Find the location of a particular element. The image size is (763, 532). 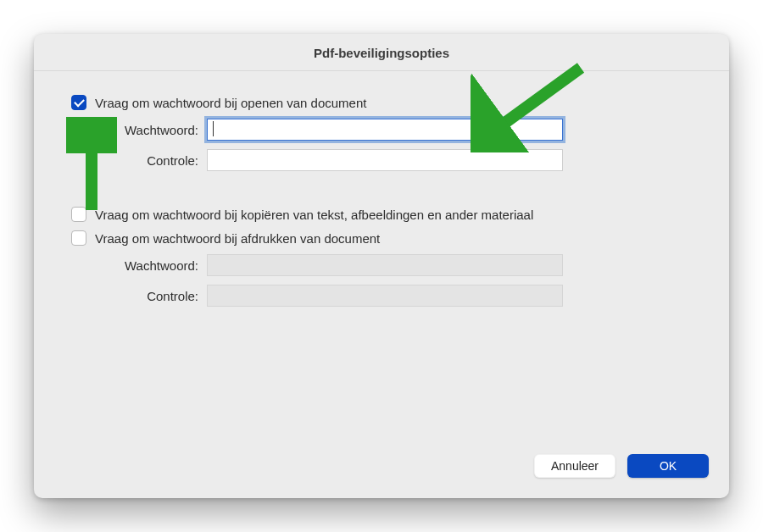

open-password-field-row: Wachtwoord: is located at coordinates (382, 130).